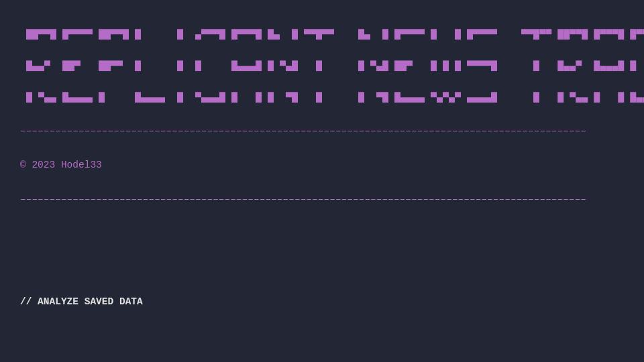  What do you see at coordinates (332, 131) in the screenshot?
I see `banner-rule-top: ––––––––––––––––––––––––––––––––––––––––…` at bounding box center [332, 131].